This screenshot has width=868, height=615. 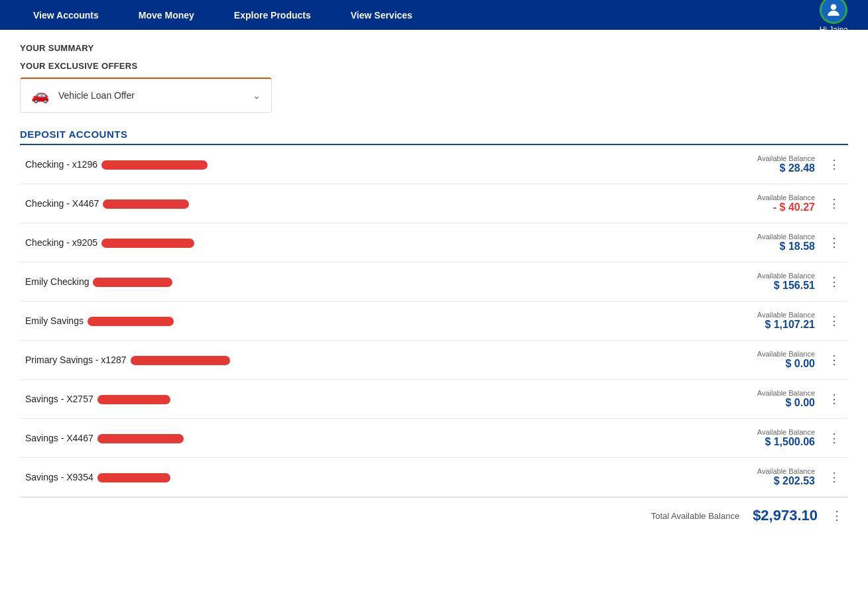 I want to click on account-name-cell: Savings - X9354, so click(x=313, y=477).